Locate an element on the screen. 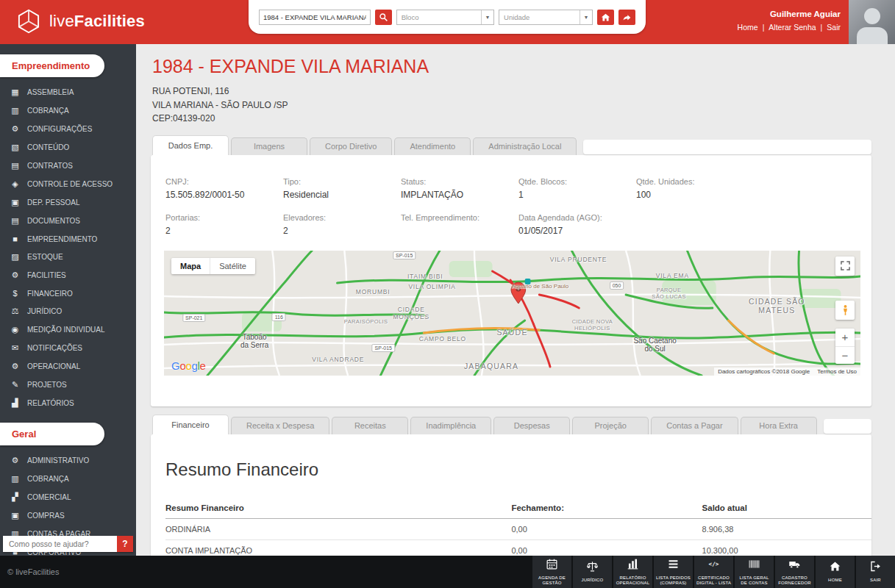  fin-tab-projecao: Projeção is located at coordinates (610, 426).